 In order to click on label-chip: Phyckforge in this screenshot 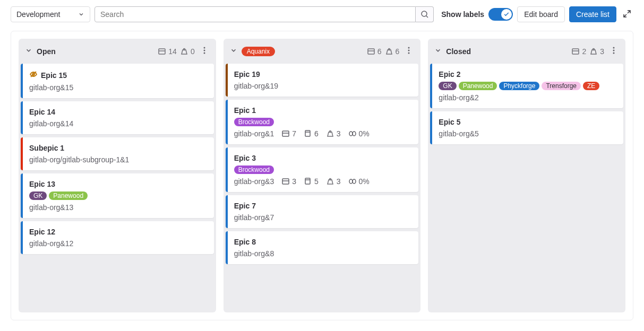, I will do `click(519, 86)`.